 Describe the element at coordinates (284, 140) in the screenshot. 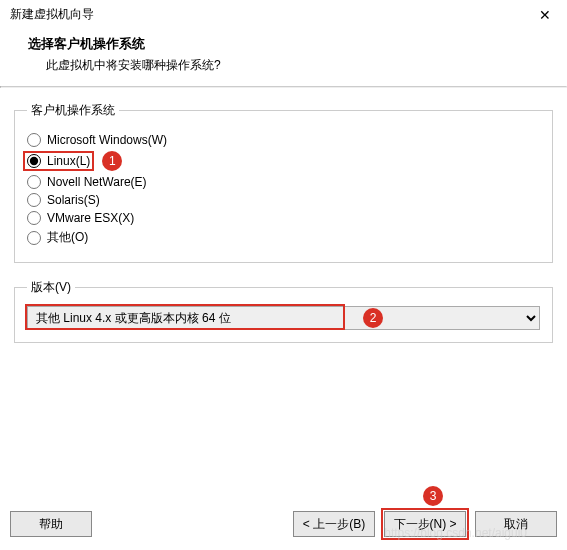

I see `radio-windows: Microsoft Windows(W)` at that location.